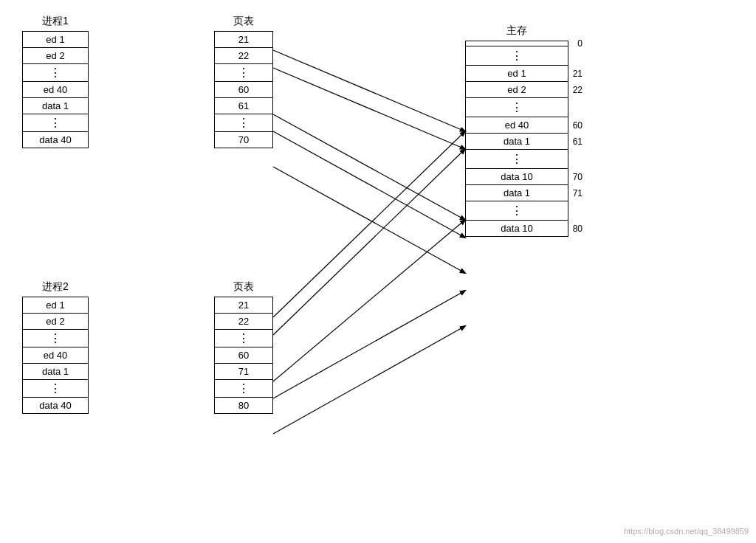 The image size is (756, 543). What do you see at coordinates (517, 211) in the screenshot?
I see `mem-cell-dots4: ⋮` at bounding box center [517, 211].